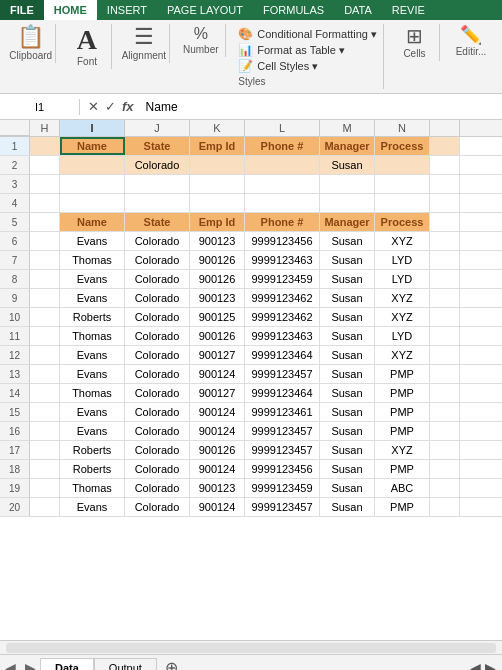 Image resolution: width=502 pixels, height=670 pixels. Describe the element at coordinates (348, 146) in the screenshot. I see `list-item: Manager` at that location.